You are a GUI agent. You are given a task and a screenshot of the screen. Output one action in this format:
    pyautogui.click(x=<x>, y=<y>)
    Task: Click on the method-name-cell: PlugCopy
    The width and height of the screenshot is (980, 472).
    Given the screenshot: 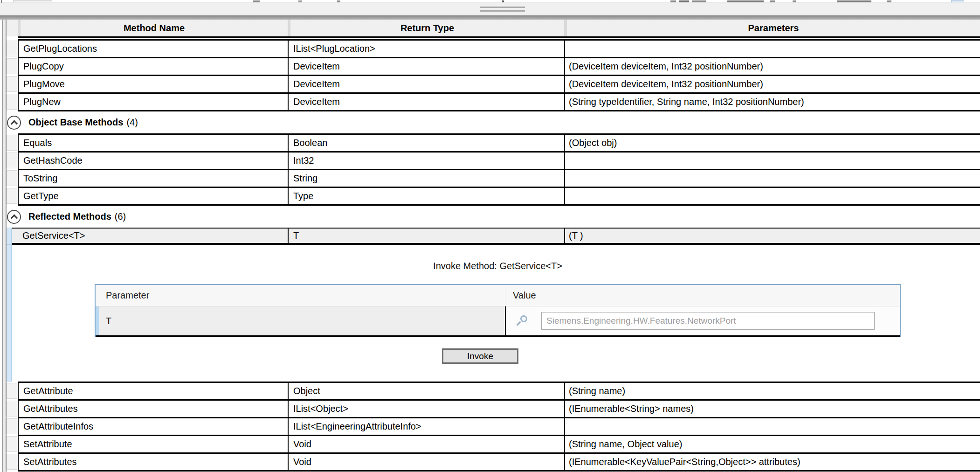 What is the action you would take?
    pyautogui.click(x=153, y=67)
    